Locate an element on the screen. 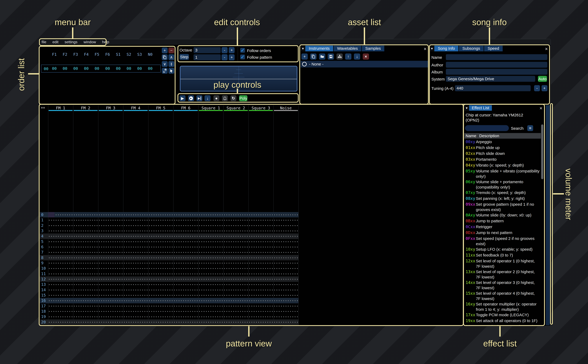 The width and height of the screenshot is (588, 364). pattern-row: 2 is located at coordinates (169, 226).